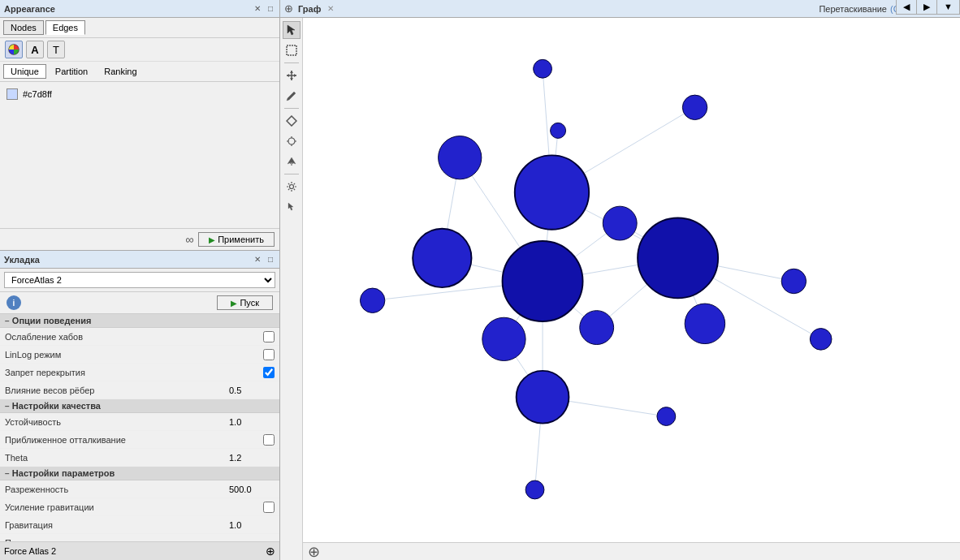 This screenshot has height=560, width=960. Describe the element at coordinates (250, 422) in the screenshot. I see `stability-value: 1.0` at that location.